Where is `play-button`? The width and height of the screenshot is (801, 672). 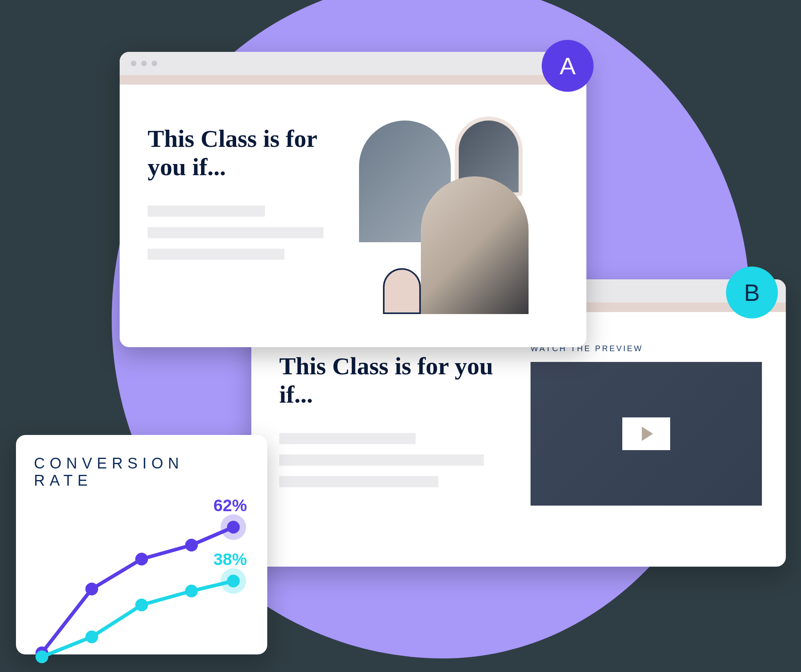 play-button is located at coordinates (646, 434).